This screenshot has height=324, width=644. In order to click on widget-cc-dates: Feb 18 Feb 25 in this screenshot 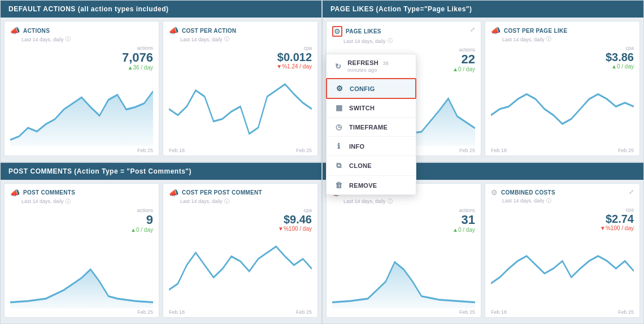, I will do `click(563, 312)`.